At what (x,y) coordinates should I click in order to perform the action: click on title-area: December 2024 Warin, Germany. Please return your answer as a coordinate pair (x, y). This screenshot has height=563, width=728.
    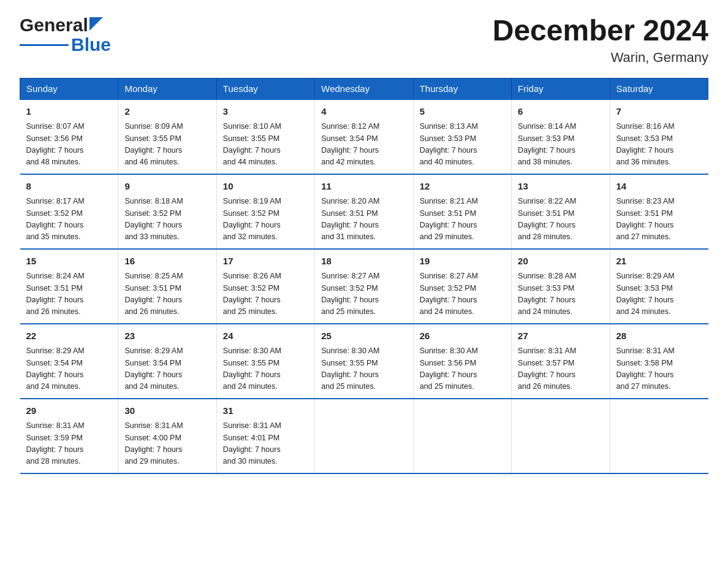
    Looking at the image, I should click on (601, 40).